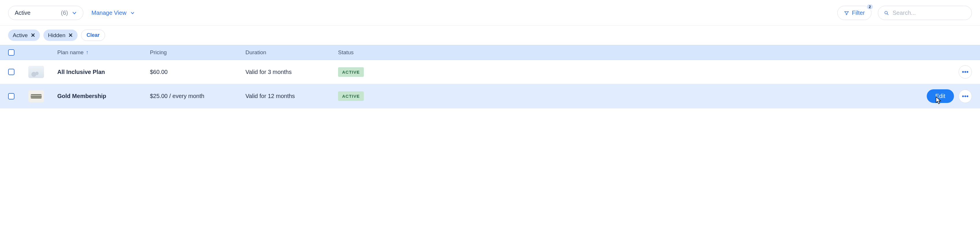  What do you see at coordinates (490, 72) in the screenshot?
I see `table-row: All Inclusive Plan $60.00 Valid for 3 mo…` at bounding box center [490, 72].